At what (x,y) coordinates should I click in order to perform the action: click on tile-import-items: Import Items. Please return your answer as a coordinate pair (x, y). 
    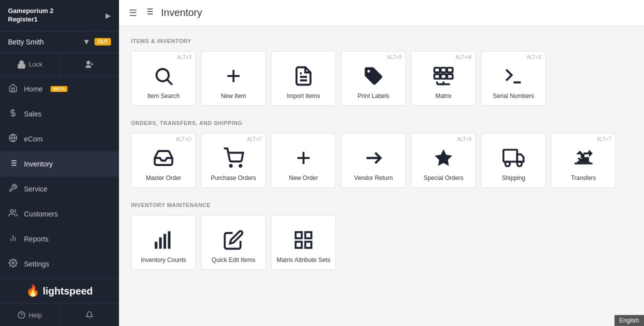
    Looking at the image, I should click on (304, 78).